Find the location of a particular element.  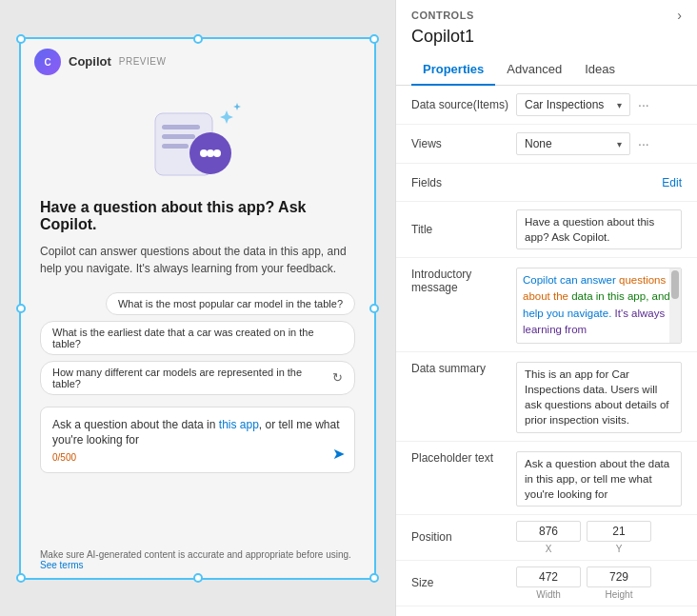

views-chevron-icon: ▾ is located at coordinates (619, 145).